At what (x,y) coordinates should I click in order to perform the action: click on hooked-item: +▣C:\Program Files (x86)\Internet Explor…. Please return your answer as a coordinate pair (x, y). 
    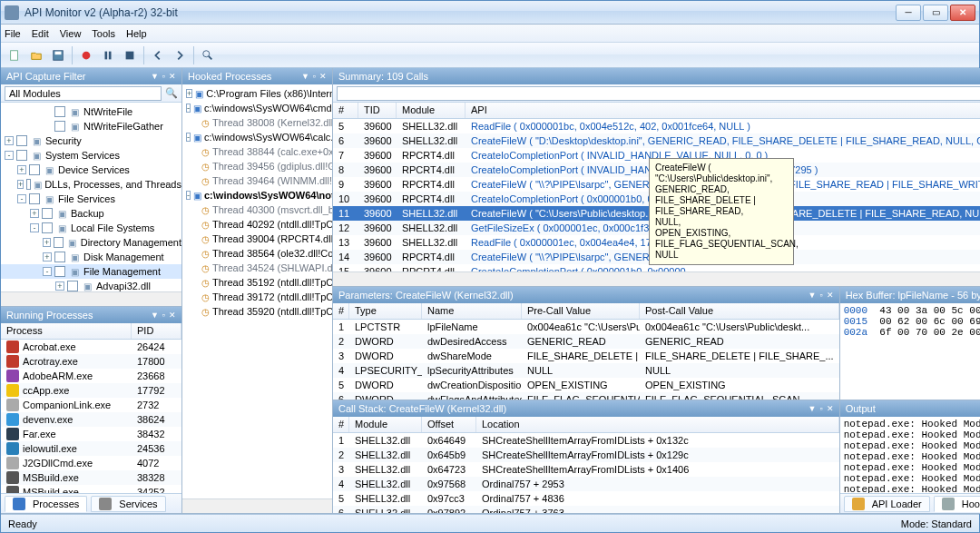
    Looking at the image, I should click on (258, 94).